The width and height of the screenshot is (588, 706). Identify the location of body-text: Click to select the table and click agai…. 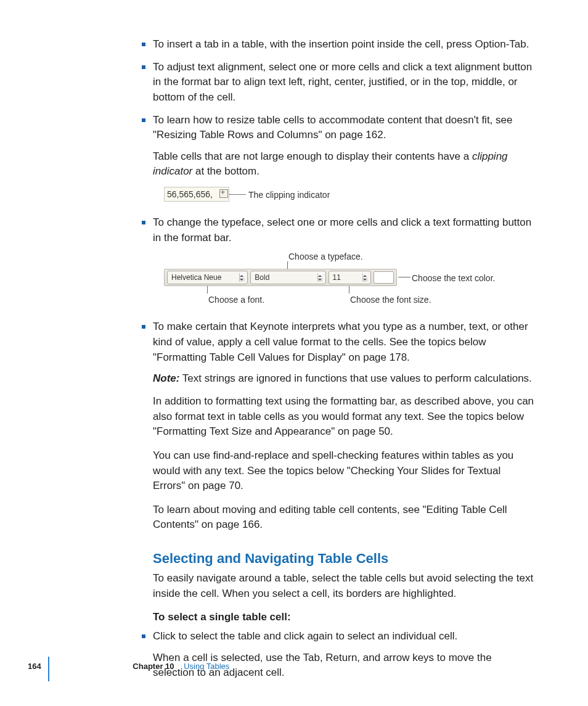
(305, 636).